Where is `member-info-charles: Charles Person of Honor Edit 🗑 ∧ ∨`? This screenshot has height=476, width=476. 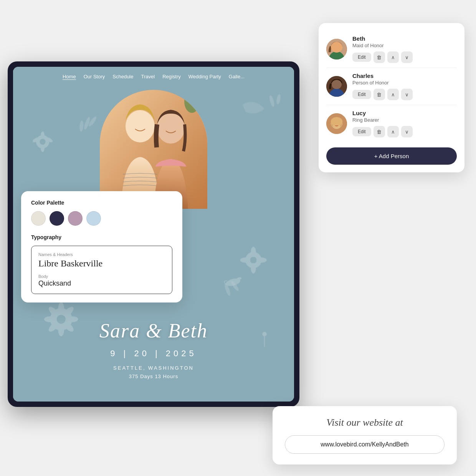
member-info-charles: Charles Person of Honor Edit 🗑 ∧ ∨ is located at coordinates (405, 86).